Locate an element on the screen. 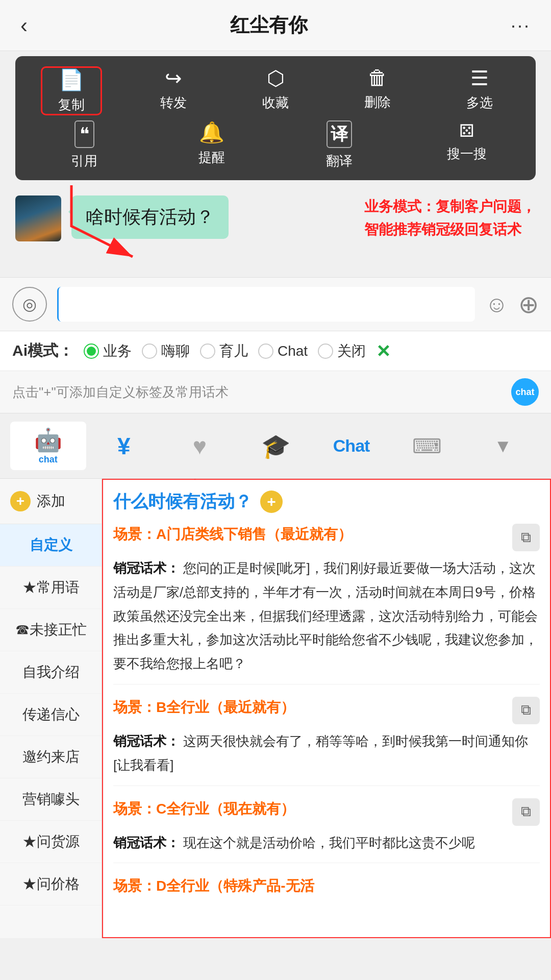 Image resolution: width=551 pixels, height=980 pixels. avatar is located at coordinates (38, 218).